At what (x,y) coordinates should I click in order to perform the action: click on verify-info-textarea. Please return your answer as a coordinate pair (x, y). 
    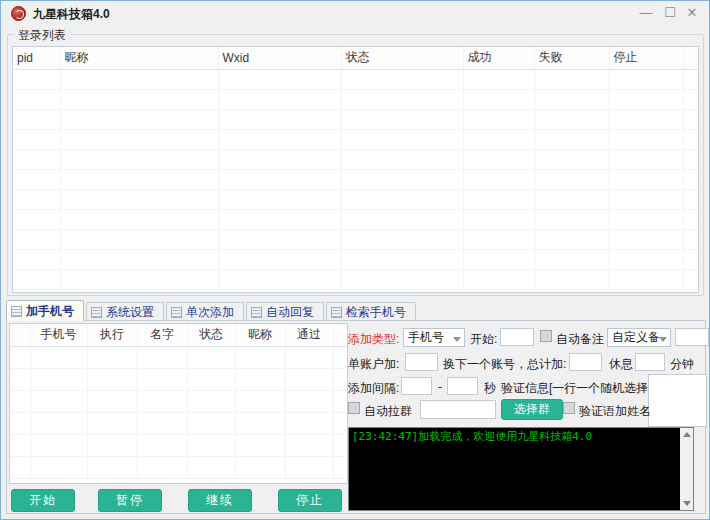
    Looking at the image, I should click on (678, 400).